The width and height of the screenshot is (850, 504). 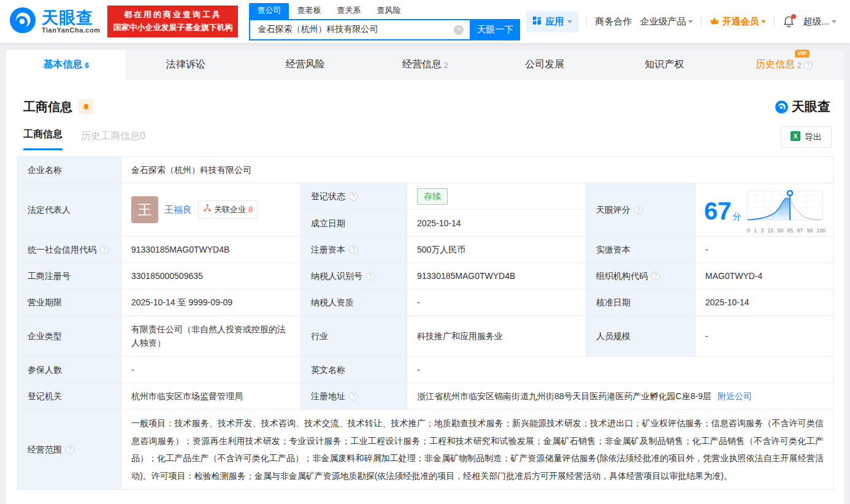 What do you see at coordinates (764, 303) in the screenshot?
I see `approval-date-value: 2025-10-14` at bounding box center [764, 303].